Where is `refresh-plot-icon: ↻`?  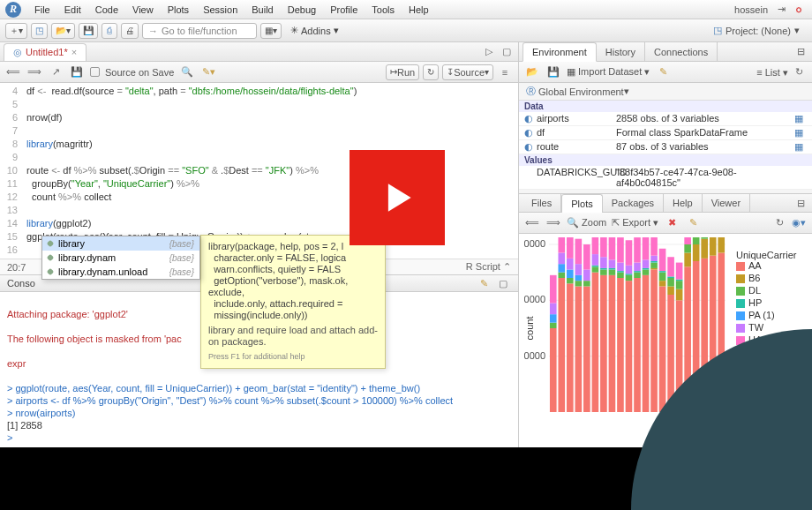
refresh-plot-icon: ↻ is located at coordinates (780, 223).